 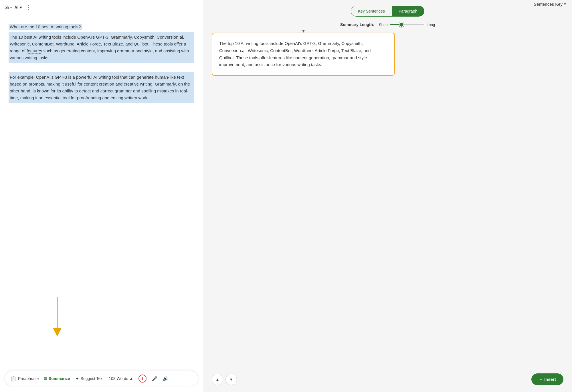 What do you see at coordinates (118, 379) in the screenshot?
I see `word-count-label: 108 Words` at bounding box center [118, 379].